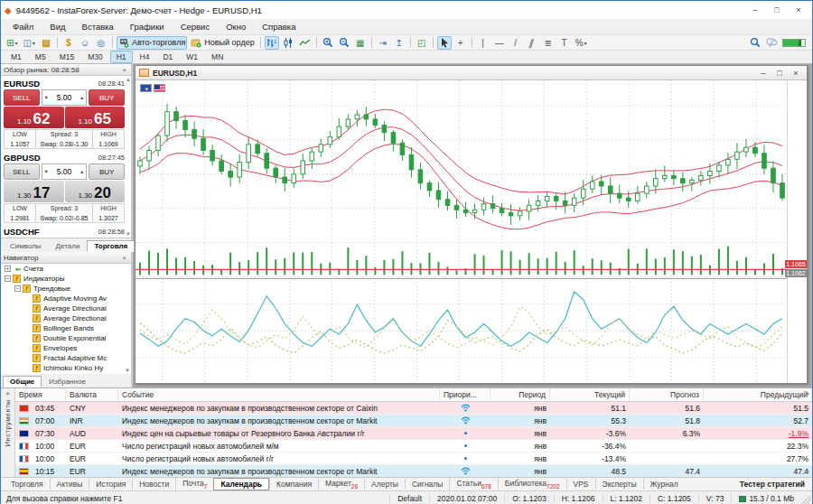  Describe the element at coordinates (66, 358) in the screenshot. I see `navigator-item: Fractal Adaptive Mc` at that location.